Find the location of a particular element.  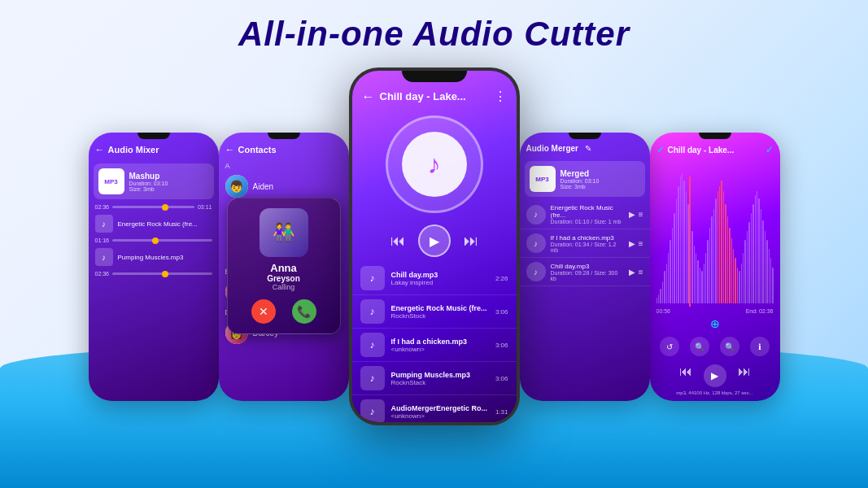

merger-music-icon-2: ♪ is located at coordinates (536, 243).